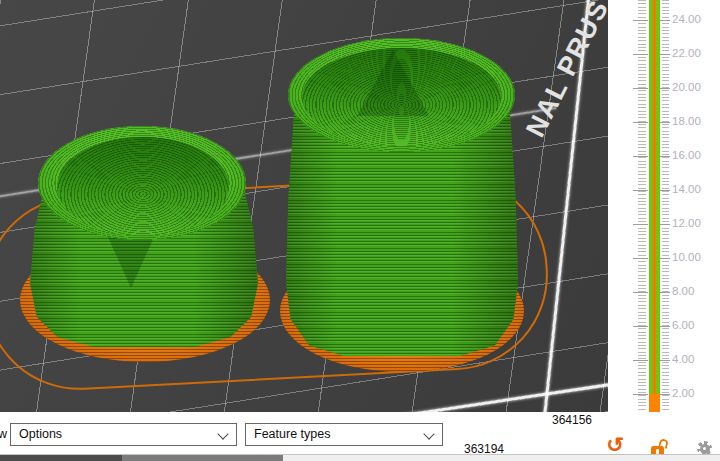 The image size is (720, 461). I want to click on undo-icon: ↺, so click(615, 444).